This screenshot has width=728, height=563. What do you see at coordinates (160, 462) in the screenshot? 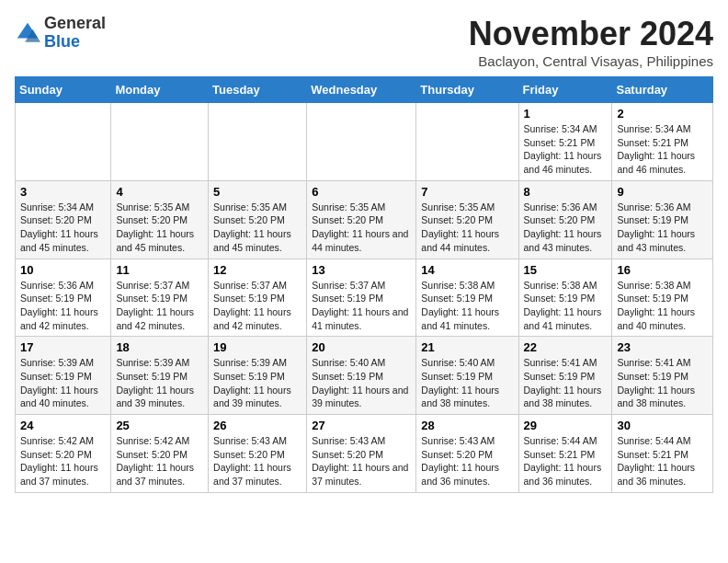
I see `day-info: Sunrise: 5:42 AM Sunset: 5:20 PM Dayligh…` at bounding box center [160, 462].